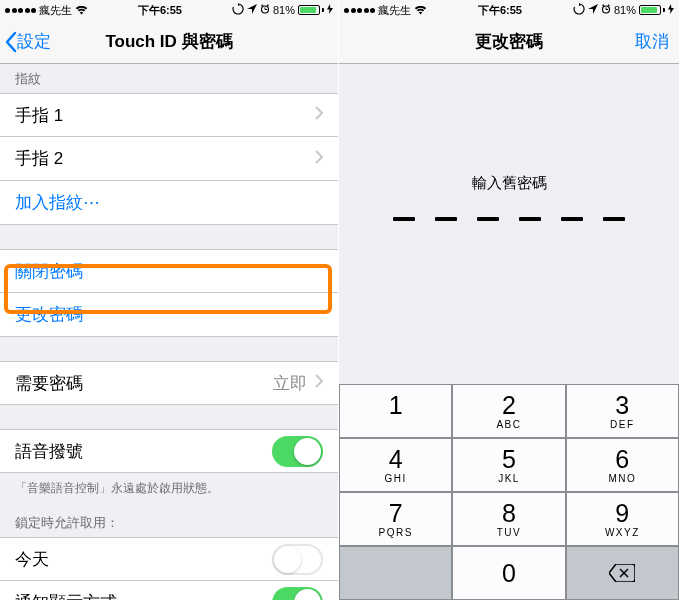  What do you see at coordinates (622, 573) in the screenshot?
I see `backspace-icon` at bounding box center [622, 573].